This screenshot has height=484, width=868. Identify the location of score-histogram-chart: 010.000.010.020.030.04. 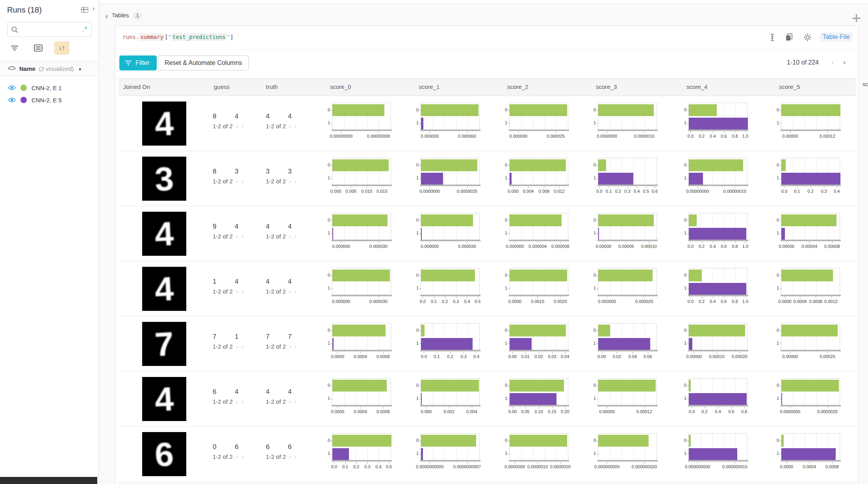
(539, 337).